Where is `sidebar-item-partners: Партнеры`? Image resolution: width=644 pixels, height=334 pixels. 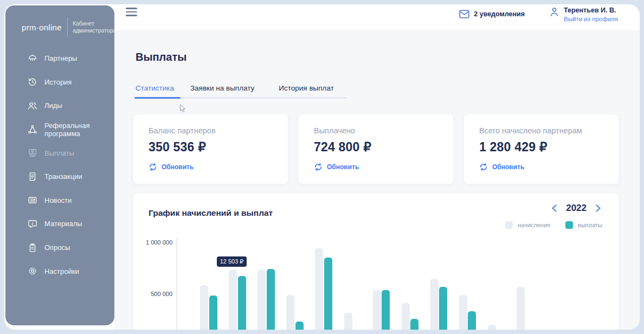 sidebar-item-partners: Партнеры is located at coordinates (60, 59).